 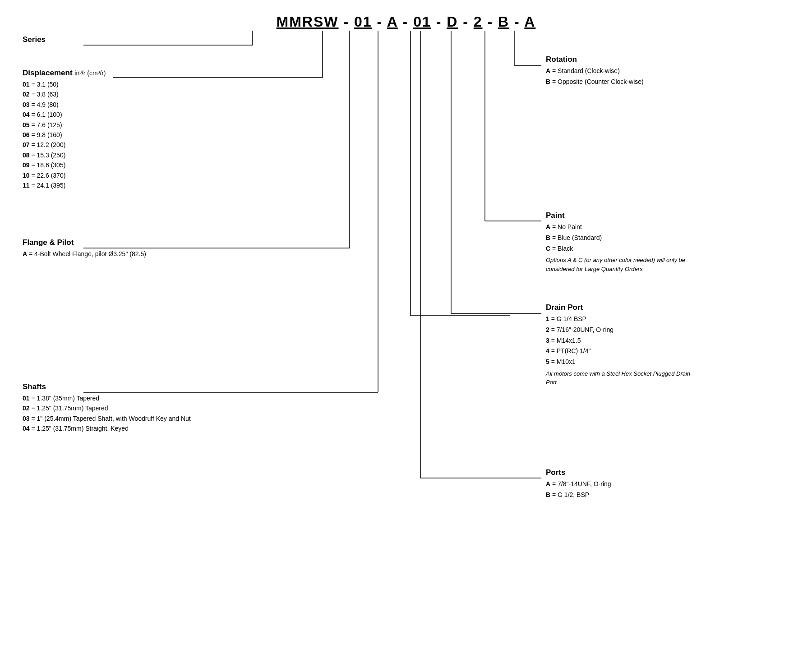 I want to click on model-sep-3: -, so click(x=408, y=22).